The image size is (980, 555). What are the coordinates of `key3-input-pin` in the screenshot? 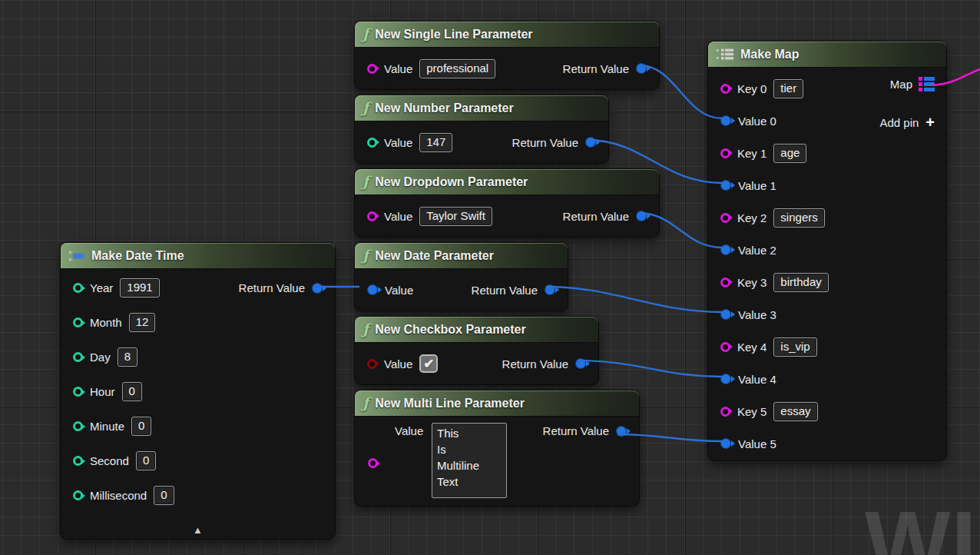 It's located at (725, 283).